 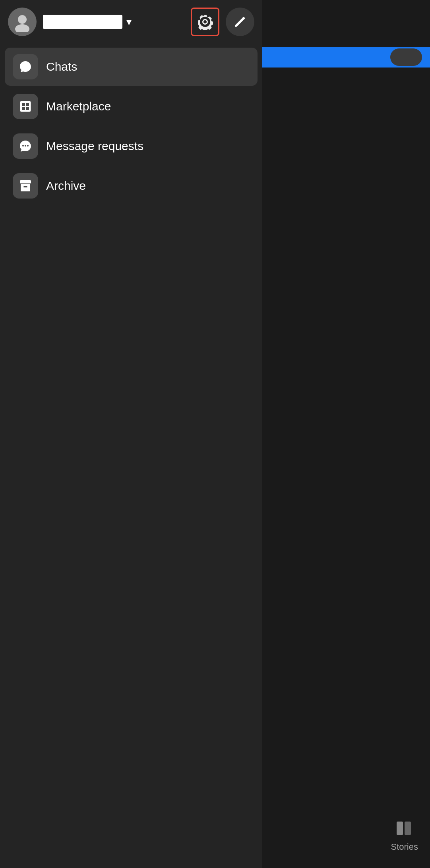 What do you see at coordinates (405, 828) in the screenshot?
I see `stories-svg-icon` at bounding box center [405, 828].